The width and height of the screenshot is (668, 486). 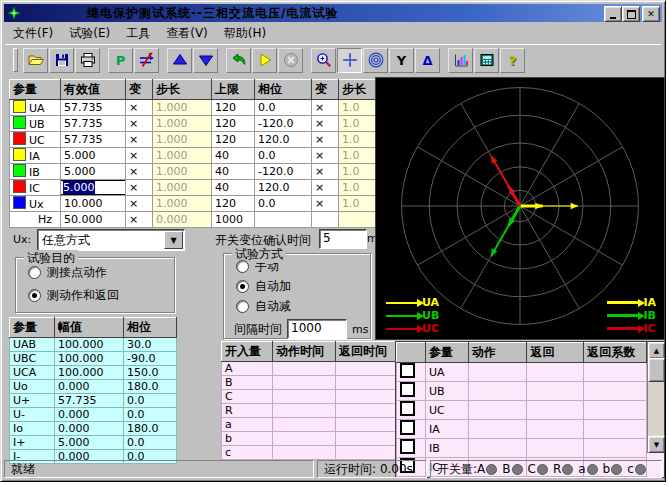 I want to click on interval-unit: ms, so click(x=360, y=330).